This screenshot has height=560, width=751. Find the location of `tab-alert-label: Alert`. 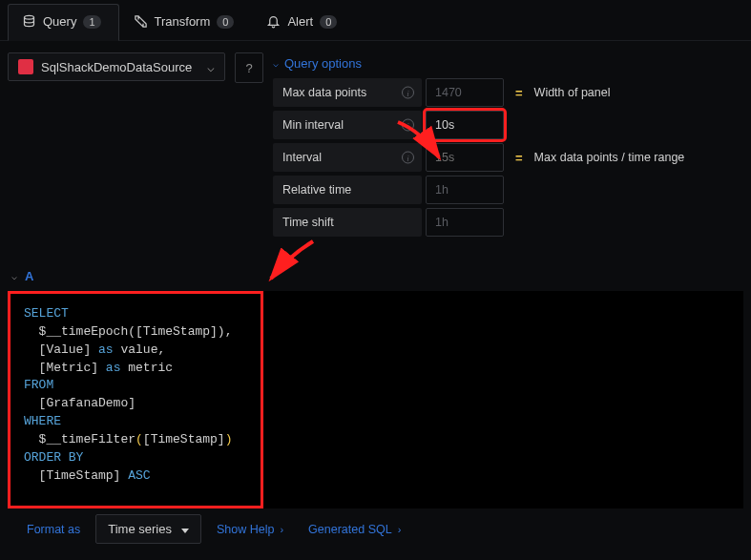

tab-alert-label: Alert is located at coordinates (300, 21).